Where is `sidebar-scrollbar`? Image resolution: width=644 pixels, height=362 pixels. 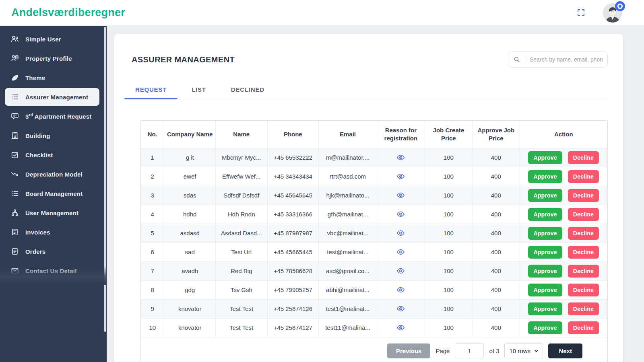 sidebar-scrollbar is located at coordinates (105, 179).